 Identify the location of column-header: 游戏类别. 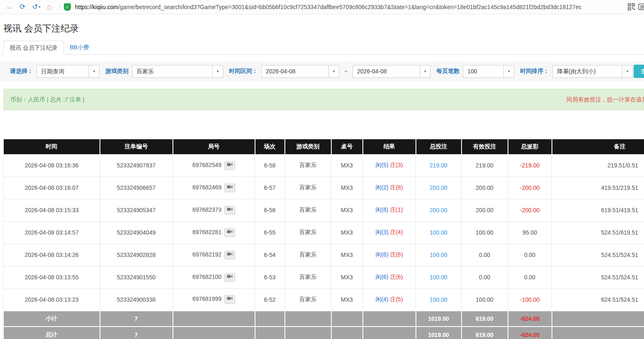
(308, 147).